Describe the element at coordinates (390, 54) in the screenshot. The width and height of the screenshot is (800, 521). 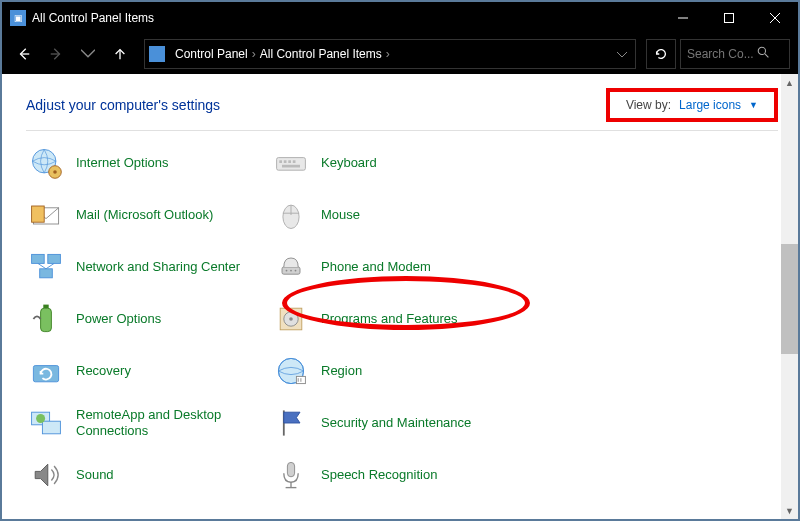
I see `address-bar: Control Panel › All Control Panel Items …` at that location.